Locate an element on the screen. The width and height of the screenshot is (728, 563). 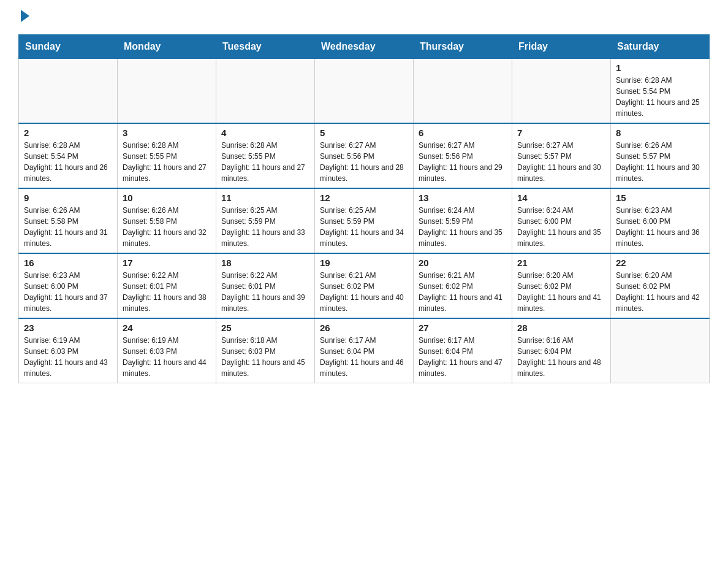
weekday-header-row: SundayMondayTuesdayWednesdayThursdayFrid… is located at coordinates (364, 47).